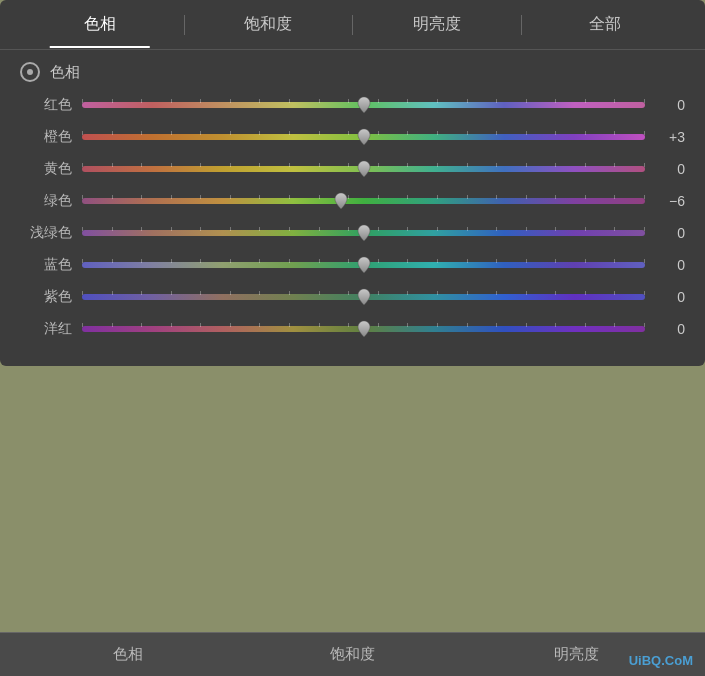  What do you see at coordinates (670, 233) in the screenshot?
I see `slider-value-aqua: 0` at bounding box center [670, 233].